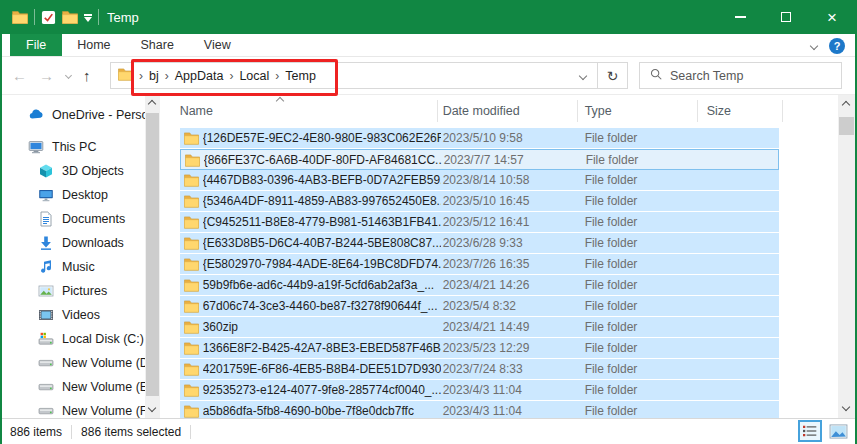  I want to click on recent-locations-icon, so click(68, 76).